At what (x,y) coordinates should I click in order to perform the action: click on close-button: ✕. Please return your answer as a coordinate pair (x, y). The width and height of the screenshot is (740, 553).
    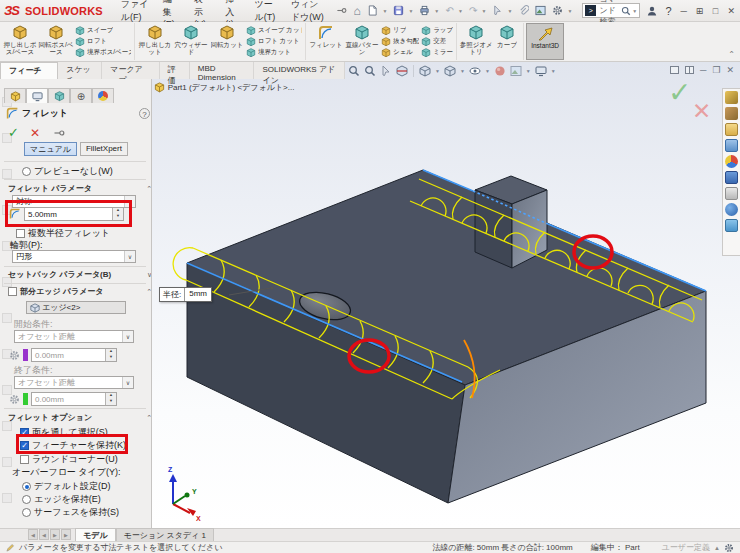
    Looking at the image, I should click on (731, 10).